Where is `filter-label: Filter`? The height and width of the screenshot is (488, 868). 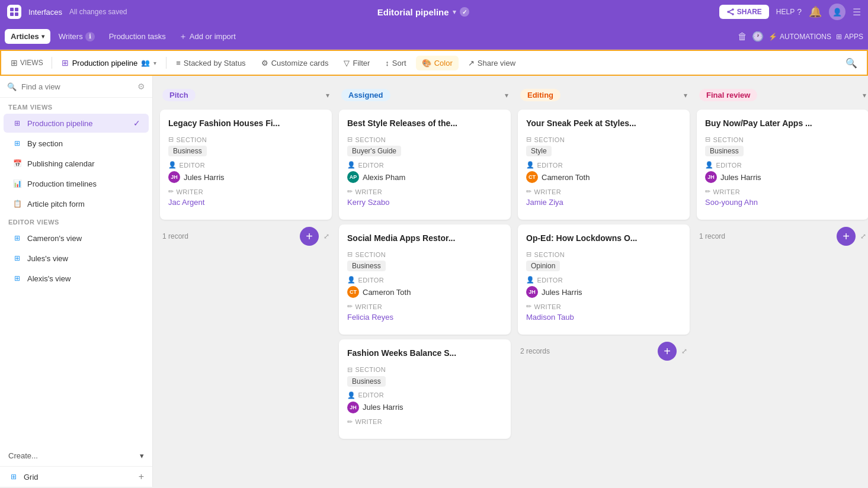 filter-label: Filter is located at coordinates (361, 63).